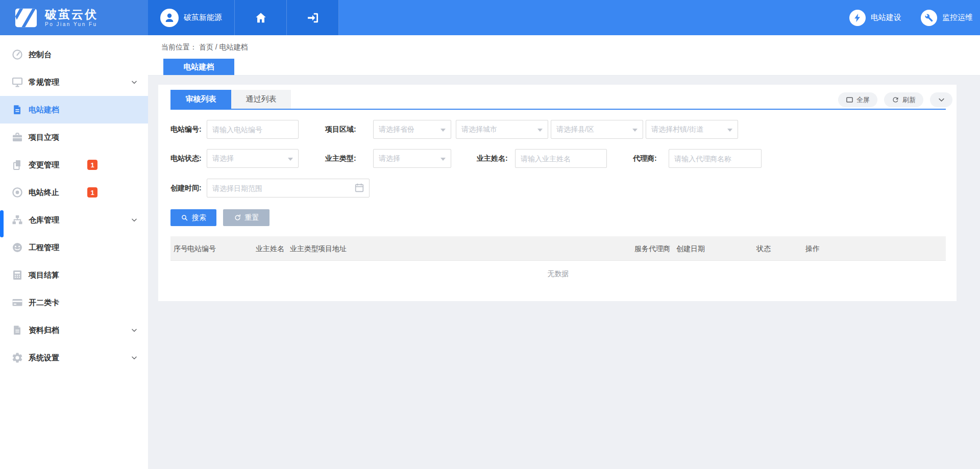  Describe the element at coordinates (205, 47) in the screenshot. I see `breadcrumb: 当前位置： 首页 / 电站建档` at that location.